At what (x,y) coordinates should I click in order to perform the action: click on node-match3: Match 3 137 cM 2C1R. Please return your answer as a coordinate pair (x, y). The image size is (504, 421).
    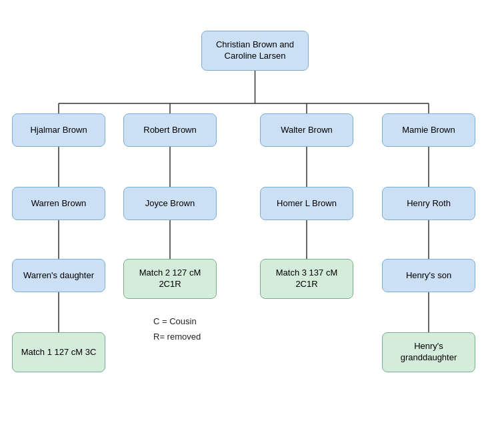
    Looking at the image, I should click on (307, 279).